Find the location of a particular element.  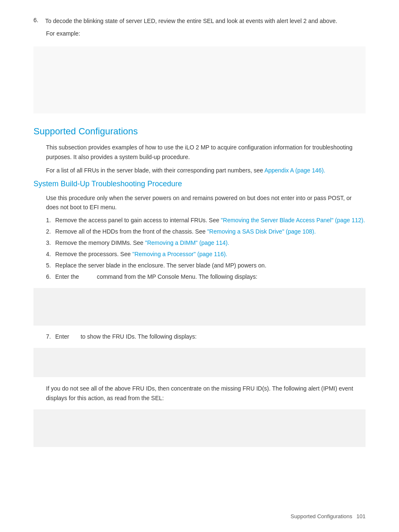

supported-configs-para2: For a list of all FRUs in the server bla… is located at coordinates (200, 170).